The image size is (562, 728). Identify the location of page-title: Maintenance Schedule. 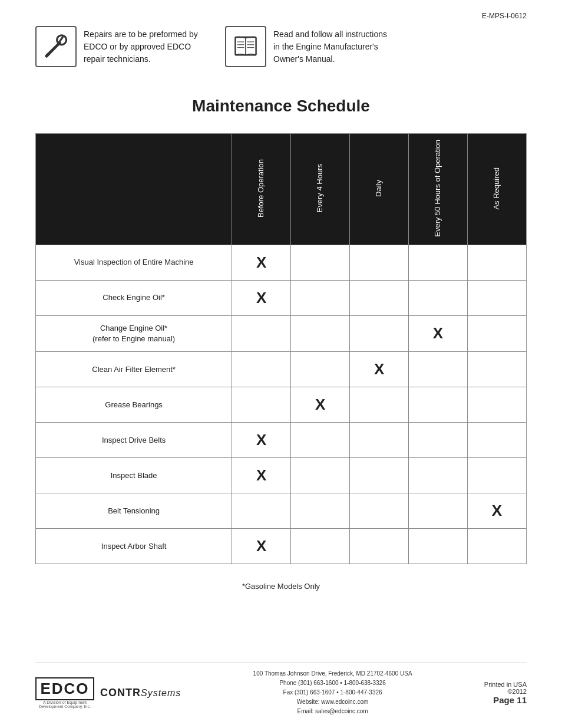
(281, 106).